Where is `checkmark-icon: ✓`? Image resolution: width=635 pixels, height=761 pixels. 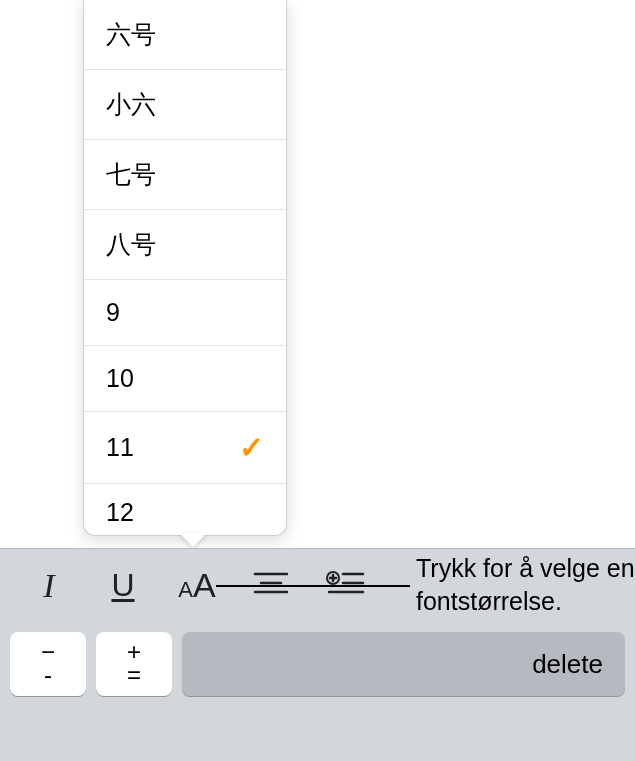
checkmark-icon: ✓ is located at coordinates (252, 448).